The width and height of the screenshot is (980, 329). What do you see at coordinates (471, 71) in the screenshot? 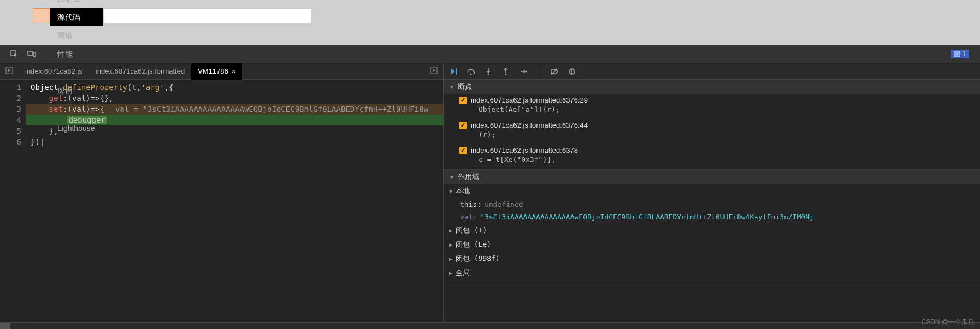
I see `step-over-button` at bounding box center [471, 71].